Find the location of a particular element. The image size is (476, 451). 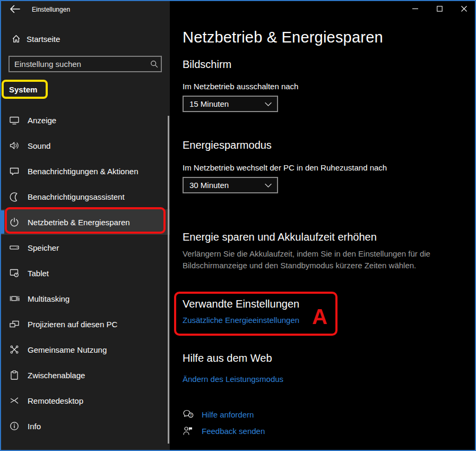

feedback-person-icon is located at coordinates (188, 431).